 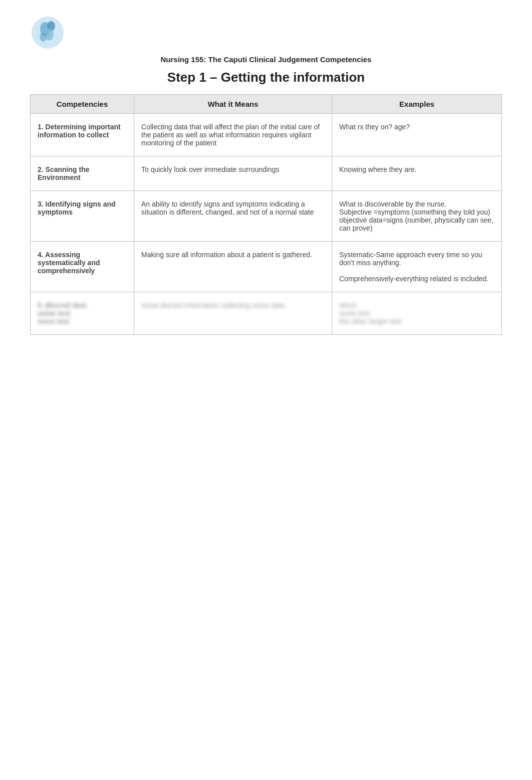 What do you see at coordinates (233, 314) in the screenshot?
I see `what-it-means-cell: some blurred information collecting some…` at bounding box center [233, 314].